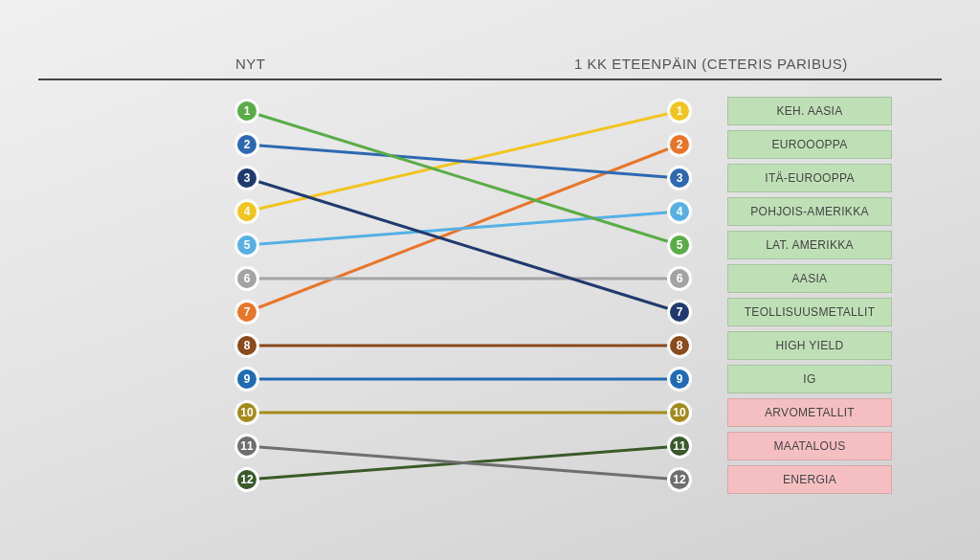 The image size is (980, 560). What do you see at coordinates (679, 379) in the screenshot?
I see `rank-node-right: 9` at bounding box center [679, 379].